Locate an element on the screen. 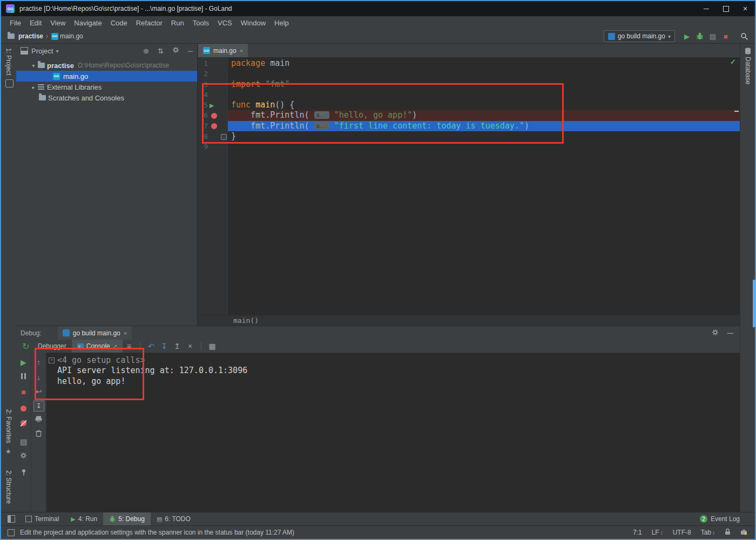  pause-icon is located at coordinates (24, 376).